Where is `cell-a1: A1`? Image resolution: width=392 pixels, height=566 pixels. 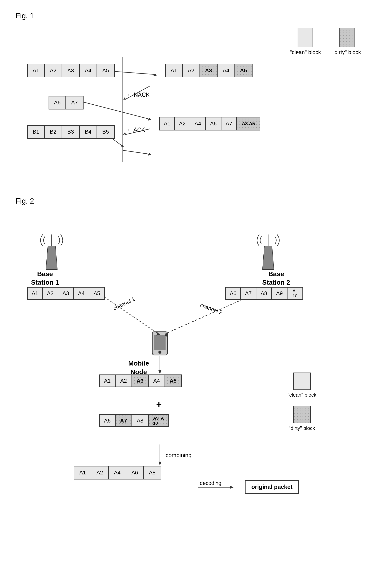
cell-a1: A1 is located at coordinates (36, 71).